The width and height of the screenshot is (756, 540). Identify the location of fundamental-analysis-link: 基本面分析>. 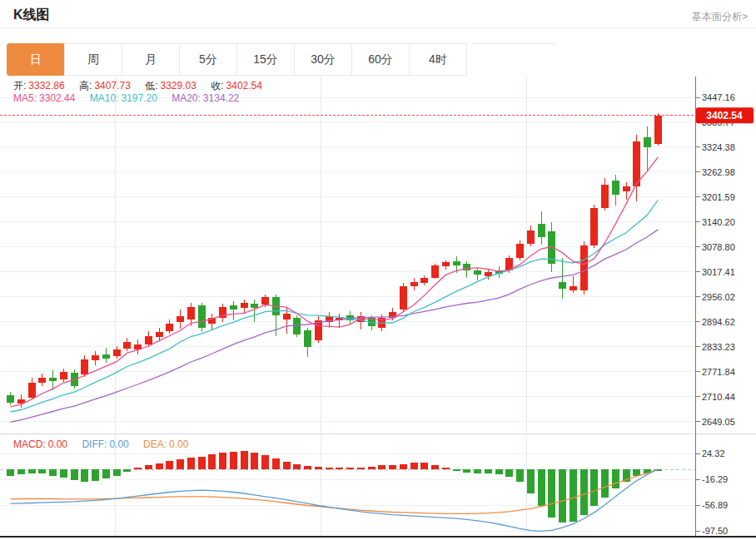
(719, 17).